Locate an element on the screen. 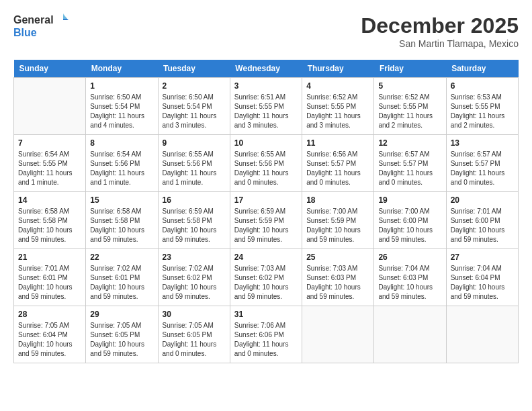 Image resolution: width=532 pixels, height=411 pixels. calendar-cell: 17Sunrise: 6:59 AM Sunset: 5:59 PM Dayli… is located at coordinates (266, 220).